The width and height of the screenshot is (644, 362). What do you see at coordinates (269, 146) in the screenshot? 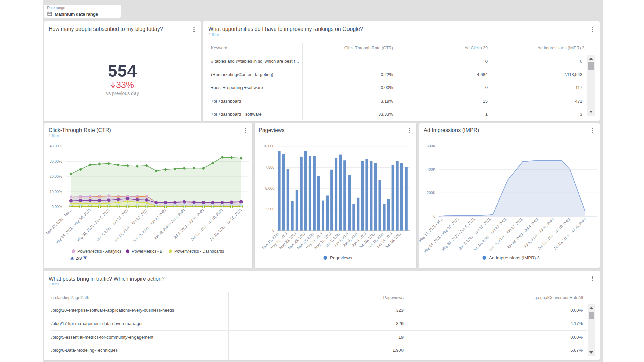
I see `svg-text: 10,000` at bounding box center [269, 146].